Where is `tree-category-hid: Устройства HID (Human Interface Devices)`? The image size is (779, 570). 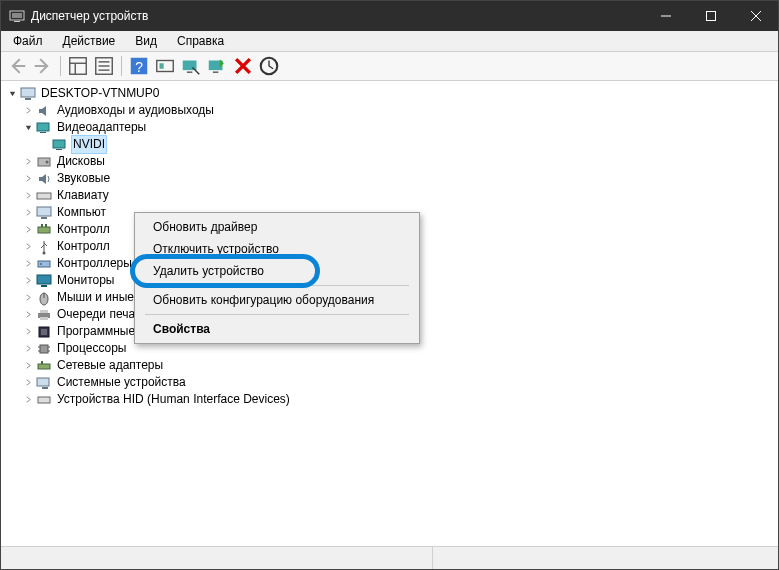 tree-category-hid: Устройства HID (Human Interface Devices) is located at coordinates (392, 400).